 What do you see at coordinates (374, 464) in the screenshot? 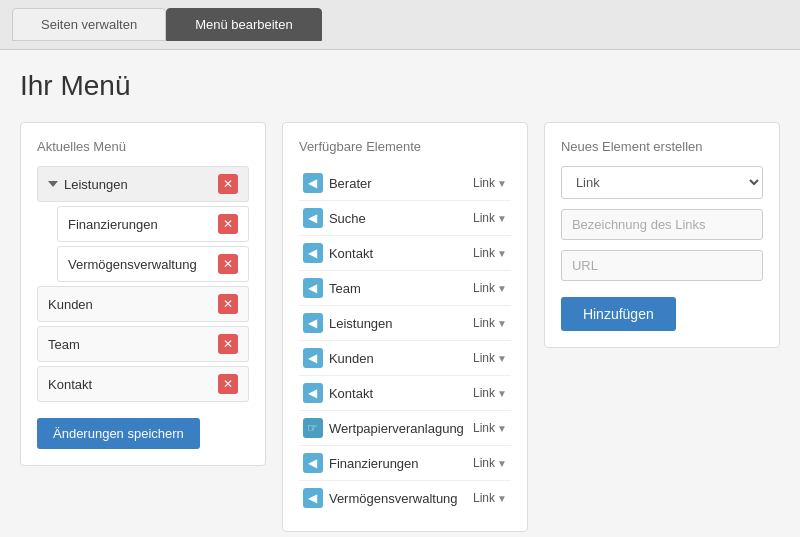
I see `available-item-name-finanzierungen: Finanzierungen` at bounding box center [374, 464].